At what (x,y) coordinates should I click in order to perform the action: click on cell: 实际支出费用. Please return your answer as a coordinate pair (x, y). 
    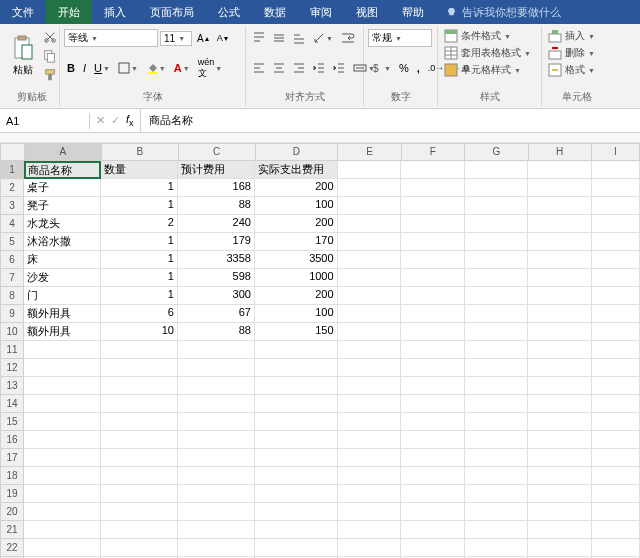
    Looking at the image, I should click on (296, 170).